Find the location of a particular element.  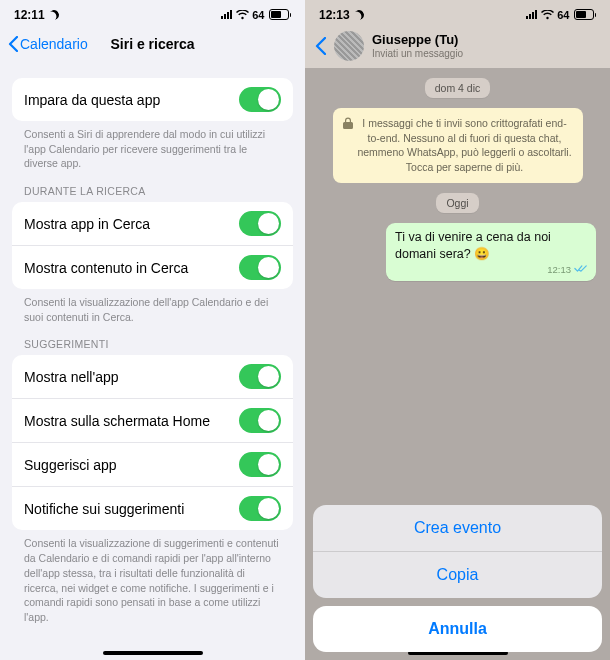

message-text: Ti va di venire a cena da noi domani ser… is located at coordinates (473, 246).